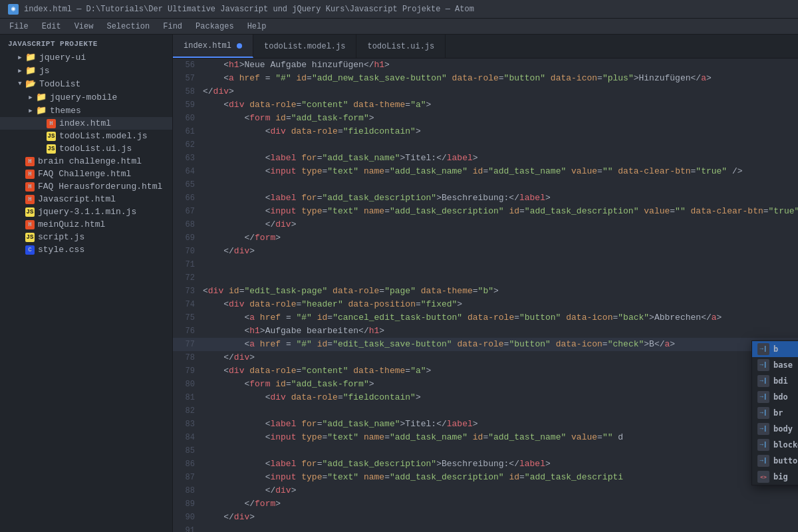 This screenshot has height=532, width=798. I want to click on file-css-icon: C, so click(30, 250).